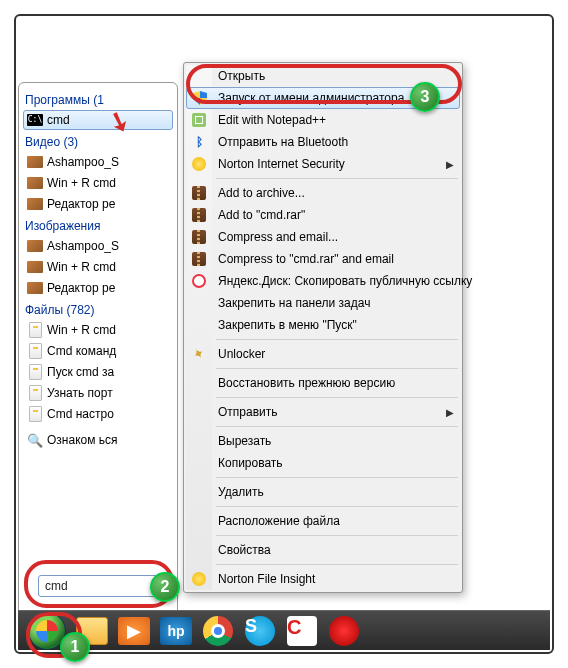 The height and width of the screenshot is (668, 568). Describe the element at coordinates (35, 440) in the screenshot. I see `search-icon: 🔍` at that location.